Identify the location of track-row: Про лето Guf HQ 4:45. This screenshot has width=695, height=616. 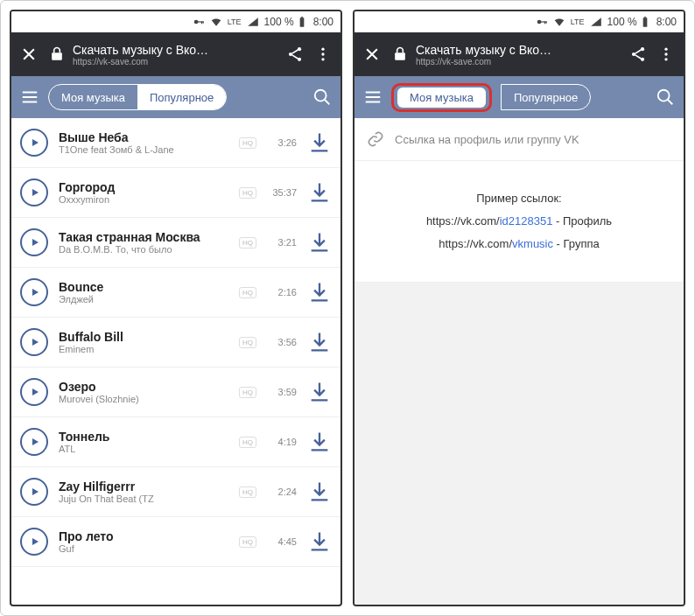
(176, 542).